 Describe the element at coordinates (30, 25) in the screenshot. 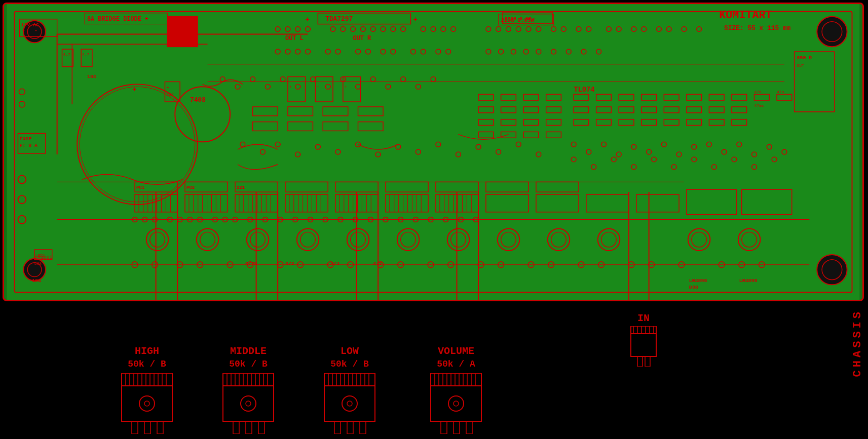

I see `svg-text: 12V AC` at that location.